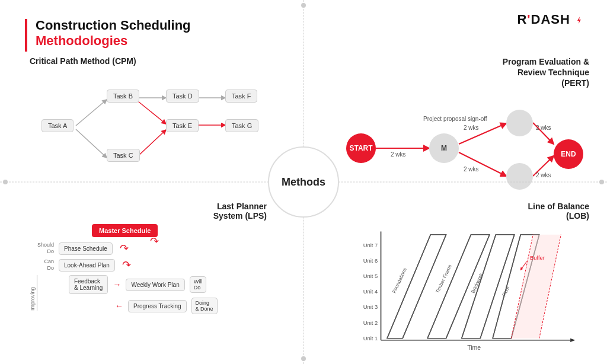  I want to click on pert-node-end: END, so click(568, 154).